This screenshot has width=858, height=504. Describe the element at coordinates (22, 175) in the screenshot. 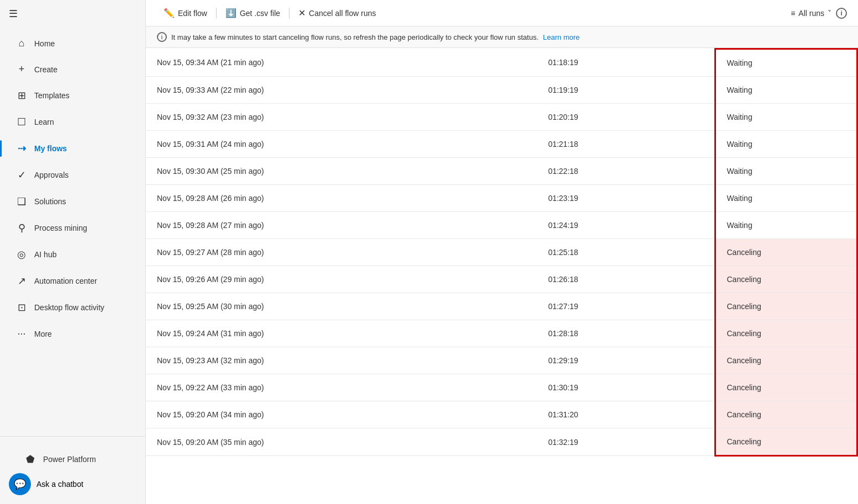

I see `approvals-icon: ✓` at that location.